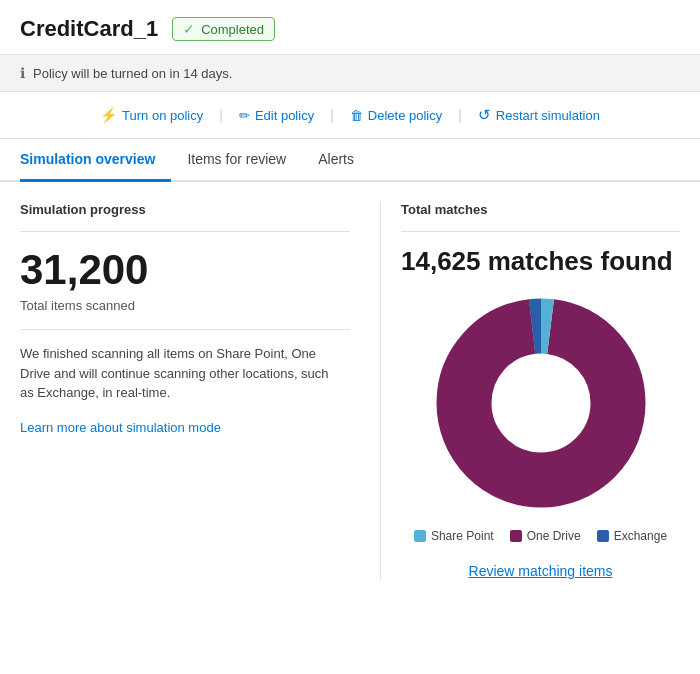 The width and height of the screenshot is (700, 674). Describe the element at coordinates (284, 116) in the screenshot. I see `edit-policy-label: Edit policy` at that location.